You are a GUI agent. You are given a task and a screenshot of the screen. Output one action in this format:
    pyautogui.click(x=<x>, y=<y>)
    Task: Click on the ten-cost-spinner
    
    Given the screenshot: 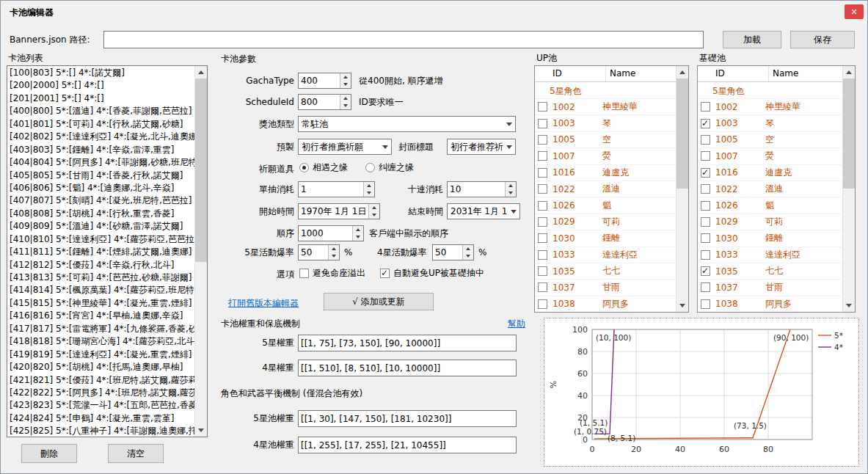 What is the action you would take?
    pyautogui.click(x=481, y=189)
    